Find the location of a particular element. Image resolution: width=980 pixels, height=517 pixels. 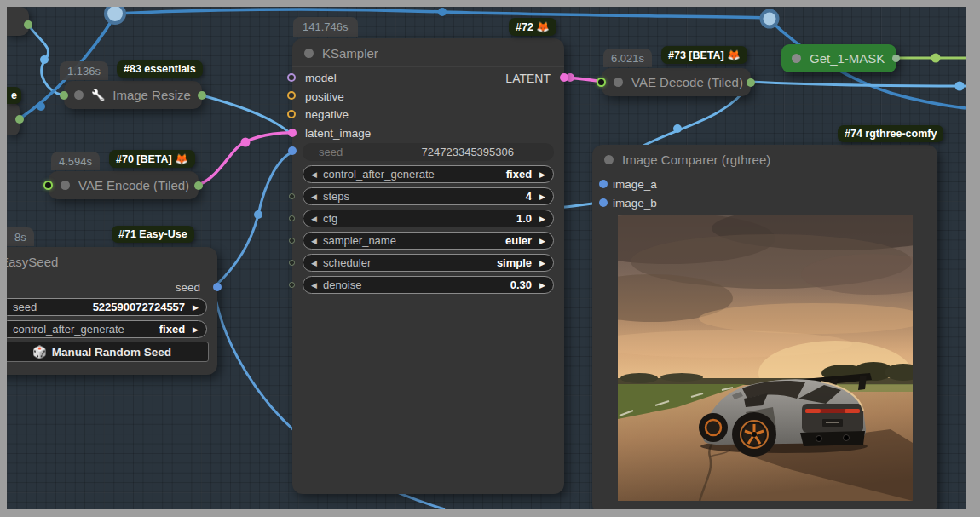

seed-widget: seed 724723345395306 is located at coordinates (428, 152).